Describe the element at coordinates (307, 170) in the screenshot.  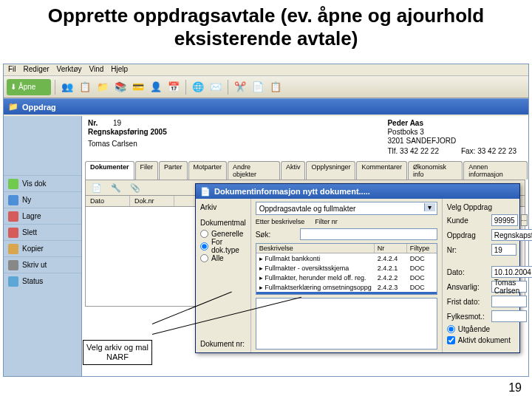
I see `tabs: Dokumenter Filer Parter Motparter Andre …` at that location.